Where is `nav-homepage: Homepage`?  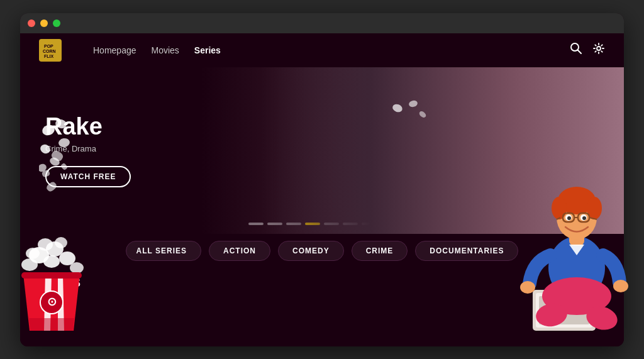
nav-homepage: Homepage is located at coordinates (114, 50).